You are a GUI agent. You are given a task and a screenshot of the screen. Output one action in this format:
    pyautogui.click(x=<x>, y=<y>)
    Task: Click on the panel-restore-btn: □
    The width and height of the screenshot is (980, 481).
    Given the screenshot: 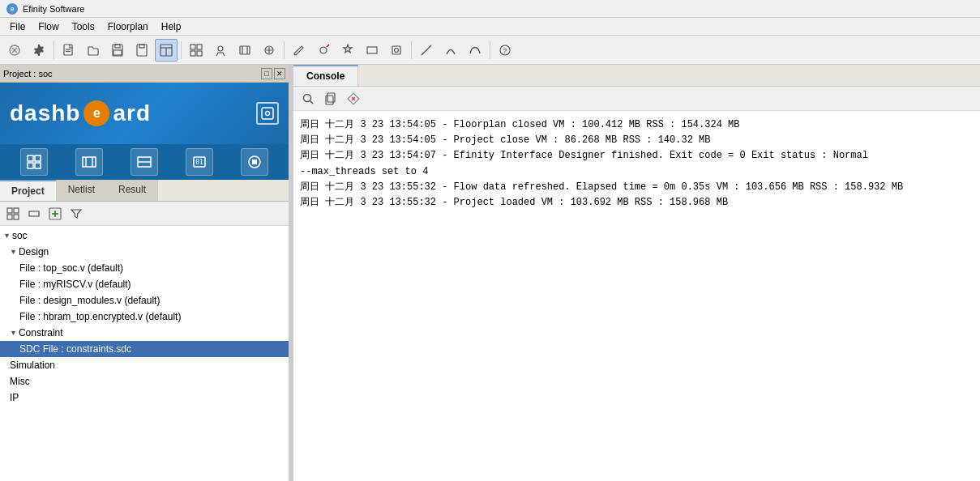 What is the action you would take?
    pyautogui.click(x=267, y=74)
    